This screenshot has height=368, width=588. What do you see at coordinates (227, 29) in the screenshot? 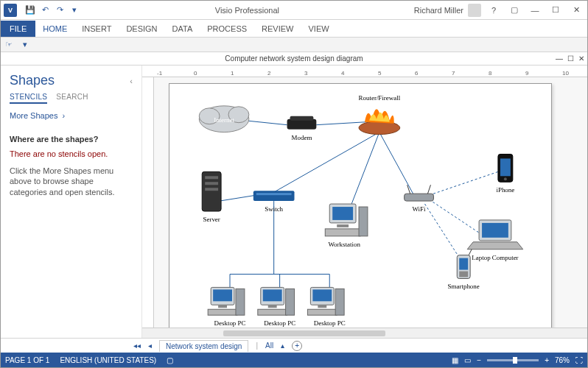
I see `tab-process: PROCESS` at bounding box center [227, 29].